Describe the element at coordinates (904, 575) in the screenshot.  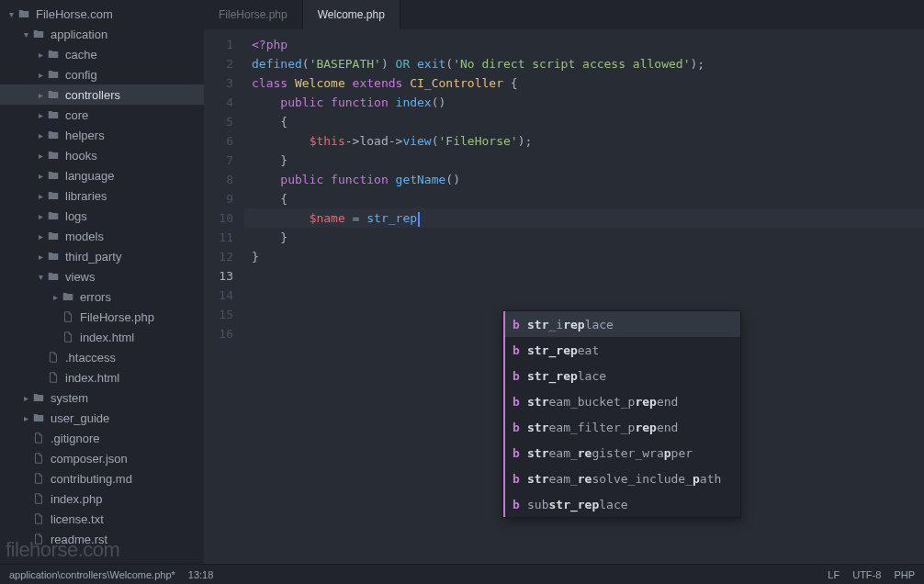
I see `status-language: PHP` at that location.